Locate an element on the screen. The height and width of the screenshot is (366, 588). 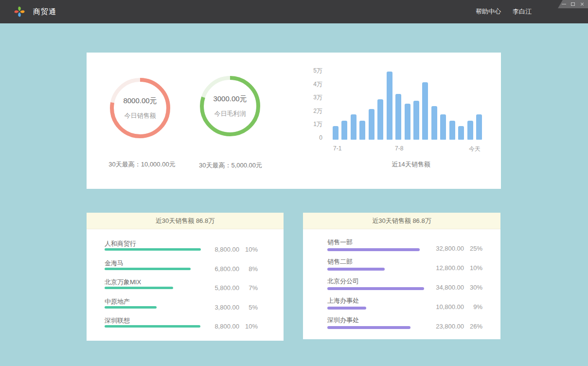
today-sales-caption: 今日销售额 is located at coordinates (140, 116).